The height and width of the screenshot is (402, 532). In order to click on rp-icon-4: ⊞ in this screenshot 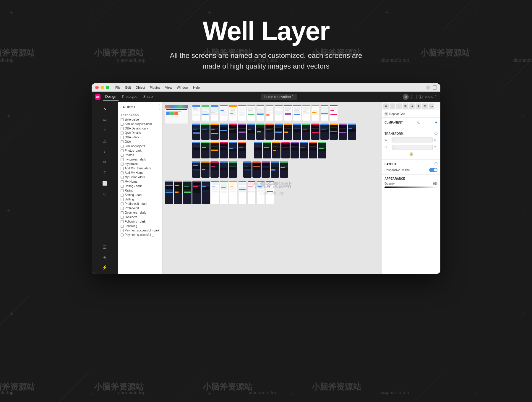, I will do `click(406, 106)`.